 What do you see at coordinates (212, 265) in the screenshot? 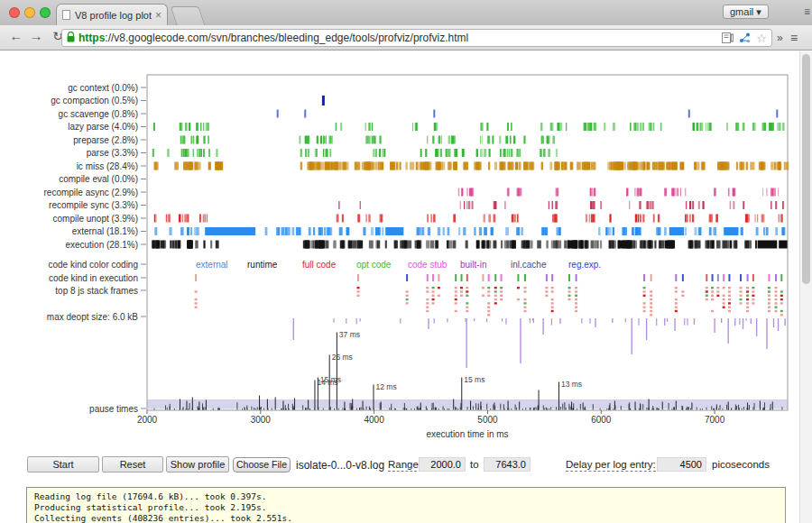
I see `legend-item: external` at bounding box center [212, 265].